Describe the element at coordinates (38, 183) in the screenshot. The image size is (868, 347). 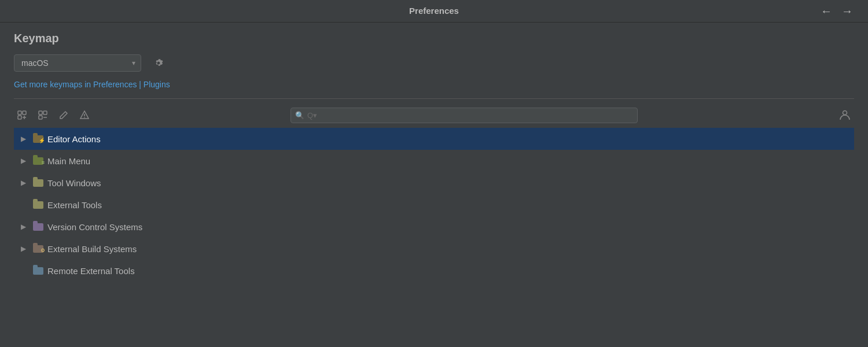
I see `item-icon-tool-windows` at that location.